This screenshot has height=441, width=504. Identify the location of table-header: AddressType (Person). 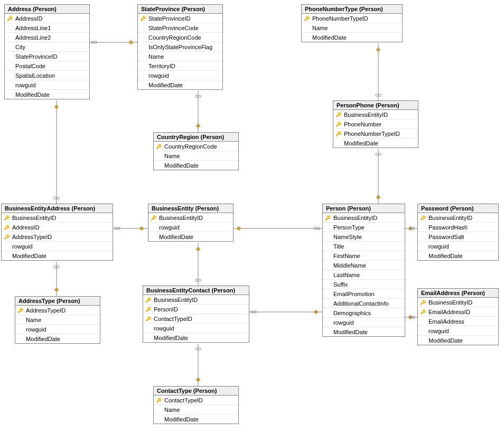
(58, 301).